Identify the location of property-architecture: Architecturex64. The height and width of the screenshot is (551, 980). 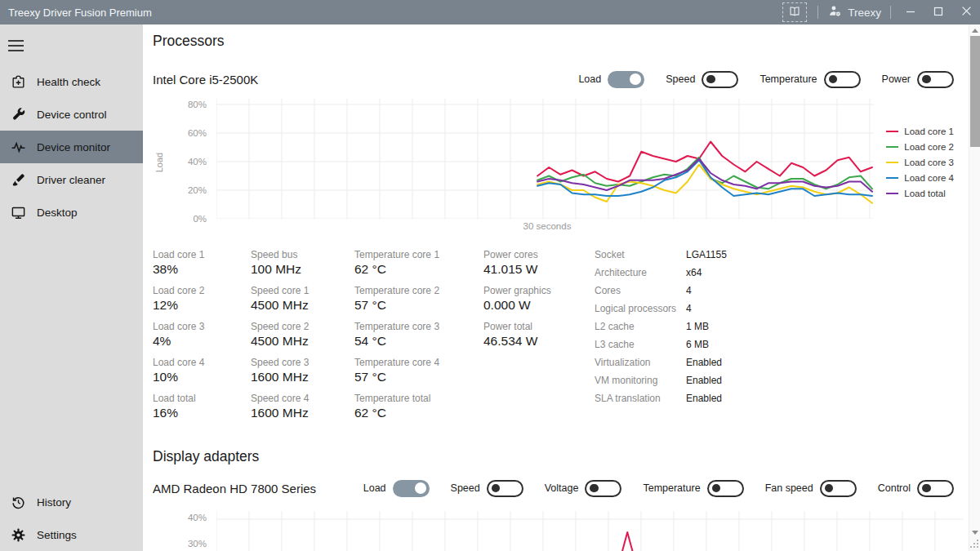
(661, 273).